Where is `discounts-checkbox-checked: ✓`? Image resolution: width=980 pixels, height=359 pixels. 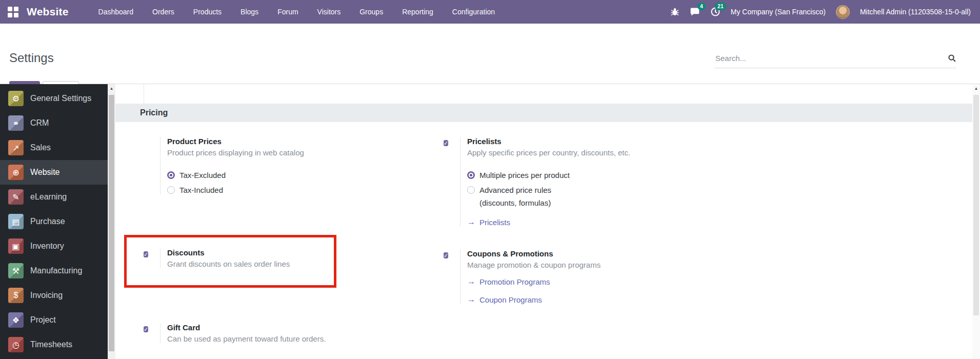
discounts-checkbox-checked: ✓ is located at coordinates (146, 254).